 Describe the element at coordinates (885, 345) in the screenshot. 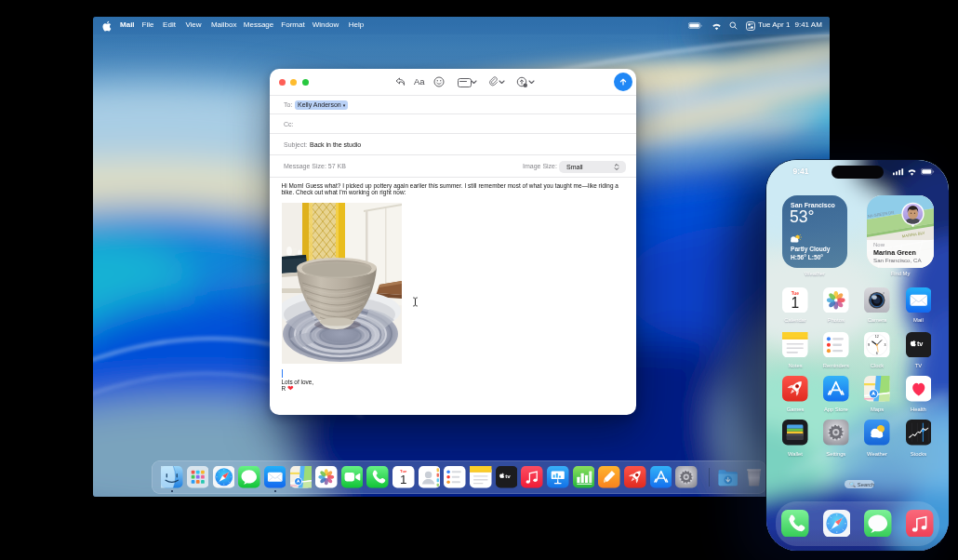

I see `svg-text: 3` at that location.